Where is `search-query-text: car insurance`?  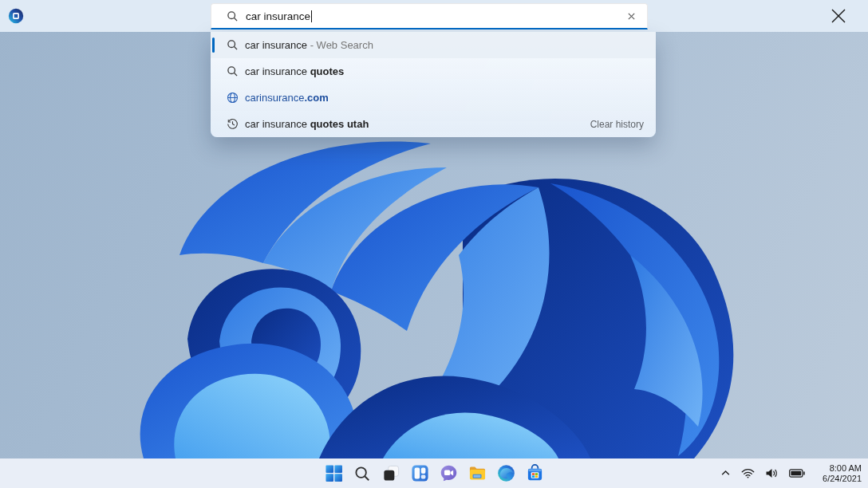
search-query-text: car insurance is located at coordinates (278, 16).